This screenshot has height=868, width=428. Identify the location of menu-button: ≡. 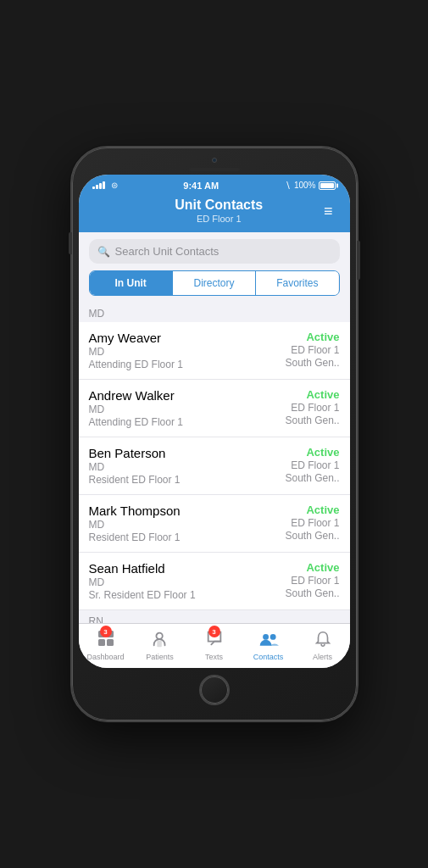
(329, 211).